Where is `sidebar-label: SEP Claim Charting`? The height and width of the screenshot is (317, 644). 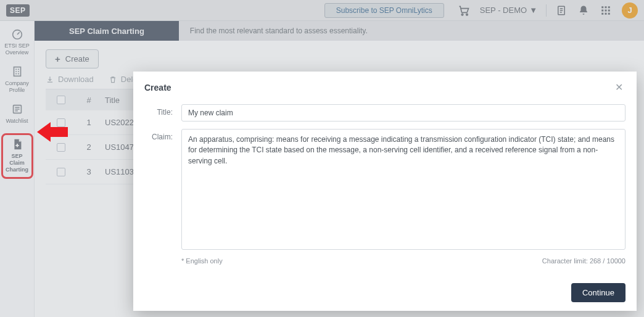
sidebar-label: SEP Claim Charting is located at coordinates (17, 163).